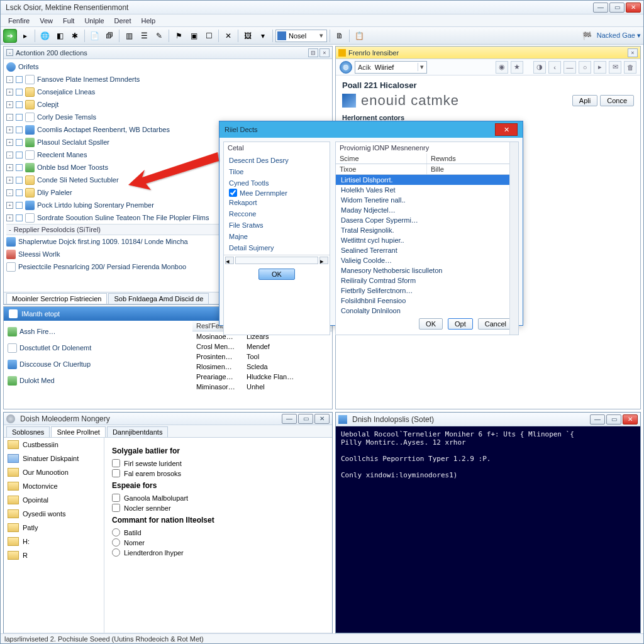 Image resolution: width=644 pixels, height=644 pixels. I want to click on tool-icon-4: ◧, so click(60, 36).